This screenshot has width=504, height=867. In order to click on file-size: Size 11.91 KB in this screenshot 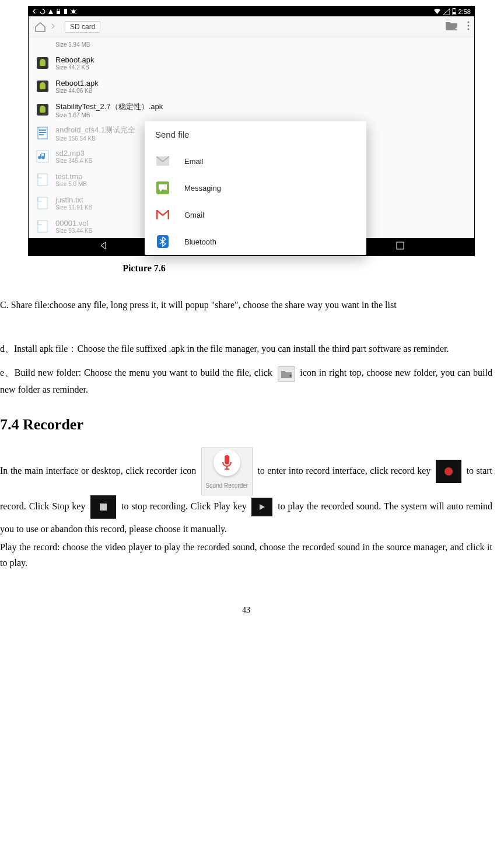, I will do `click(74, 208)`.